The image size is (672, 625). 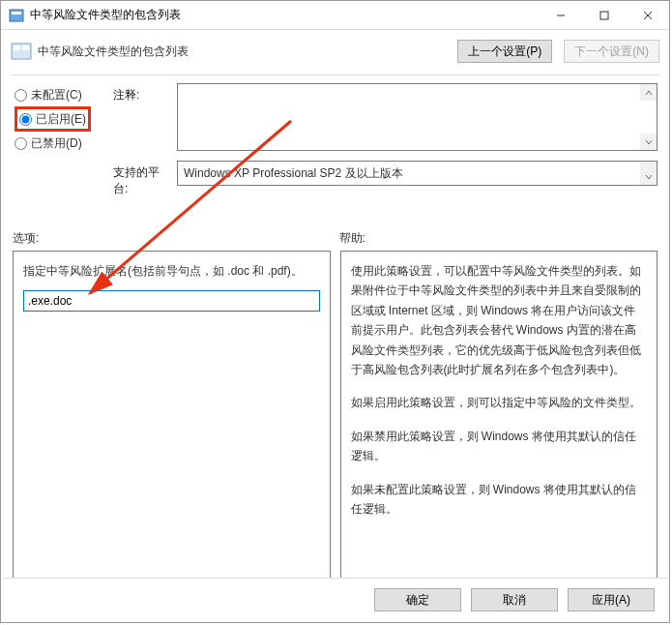 What do you see at coordinates (335, 15) in the screenshot?
I see `titlebar: 中等风险文件类型的包含列表` at bounding box center [335, 15].